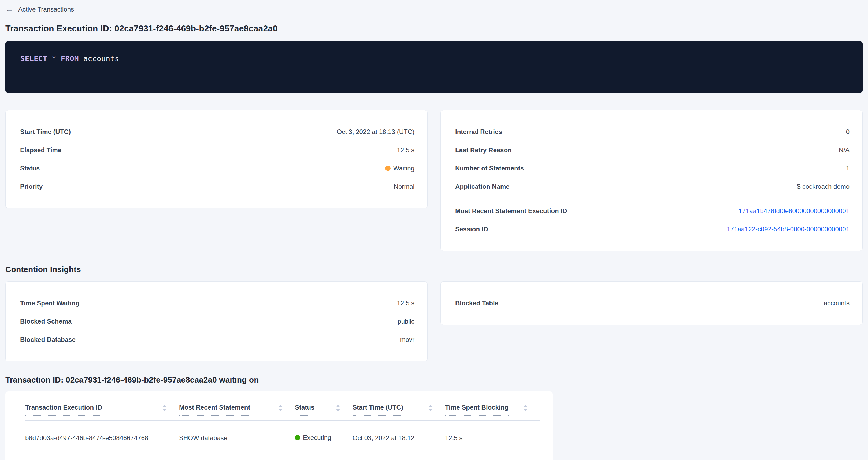  What do you see at coordinates (216, 159) in the screenshot?
I see `transaction-times-card: Start Time (UTC) Oct 3, 2022 at 18:13 (U…` at bounding box center [216, 159].